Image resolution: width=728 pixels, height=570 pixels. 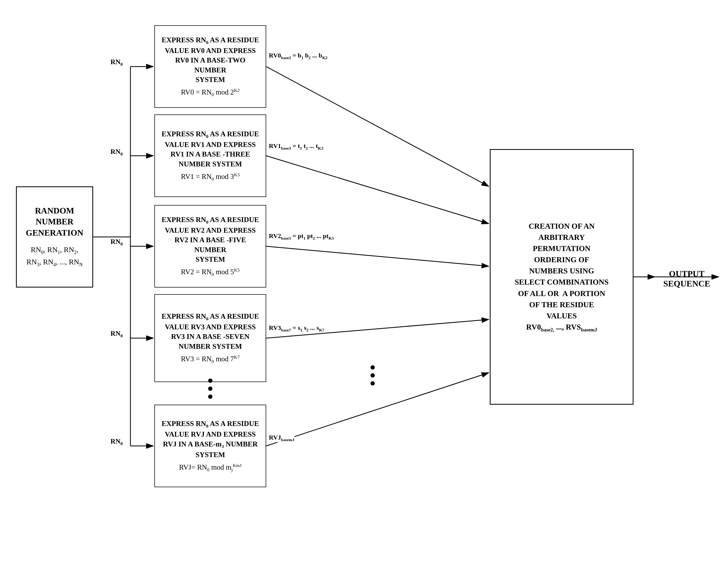 What do you see at coordinates (210, 446) in the screenshot?
I see `process-box-j: EXPRESS RN0 AS A RESIDUEVALUE RVJ AND EX…` at bounding box center [210, 446].